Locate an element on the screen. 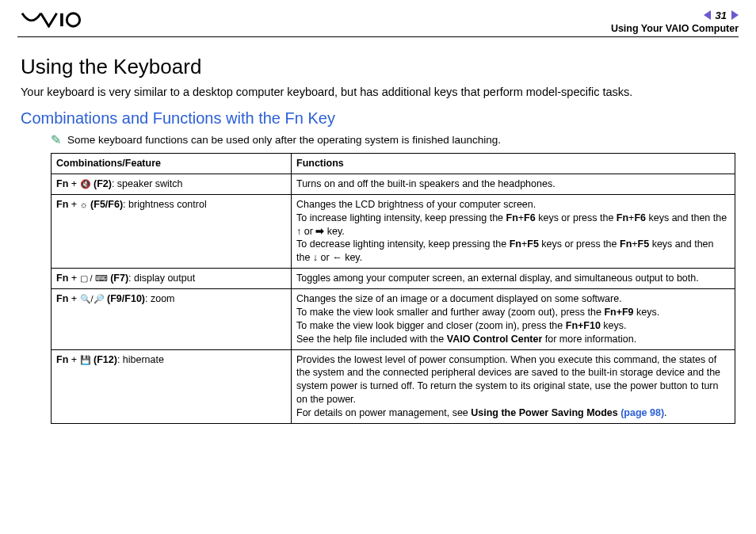 The height and width of the screenshot is (534, 756). function-cell: Changes the LCD brightness of your compu… is located at coordinates (514, 231).